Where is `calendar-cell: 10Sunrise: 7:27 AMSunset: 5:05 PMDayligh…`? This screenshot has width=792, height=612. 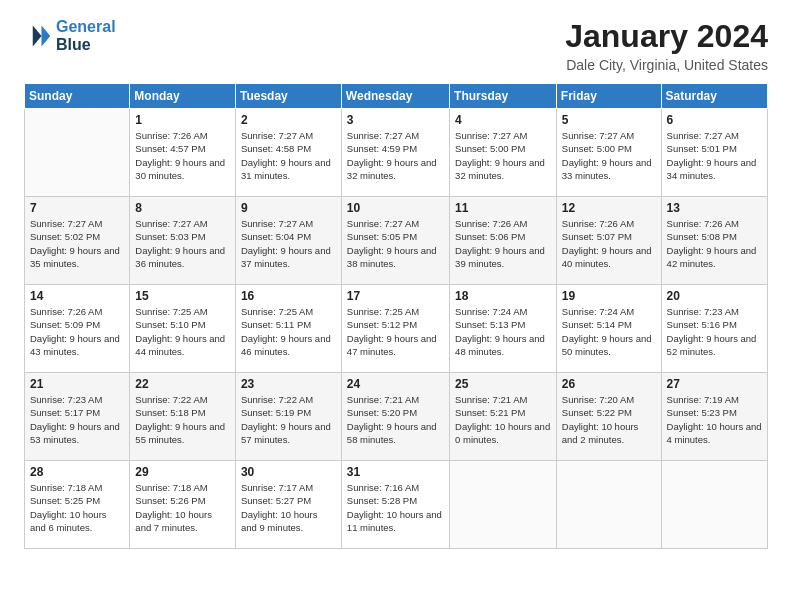
calendar-cell: 10Sunrise: 7:27 AMSunset: 5:05 PMDayligh… is located at coordinates (395, 241).